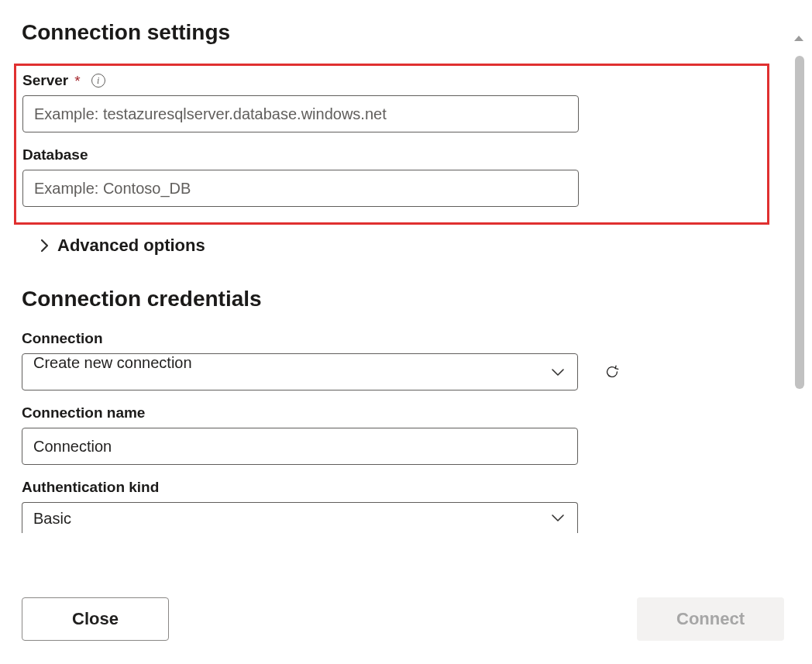  What do you see at coordinates (300, 372) in the screenshot?
I see `connection-select: Create new connection` at bounding box center [300, 372].